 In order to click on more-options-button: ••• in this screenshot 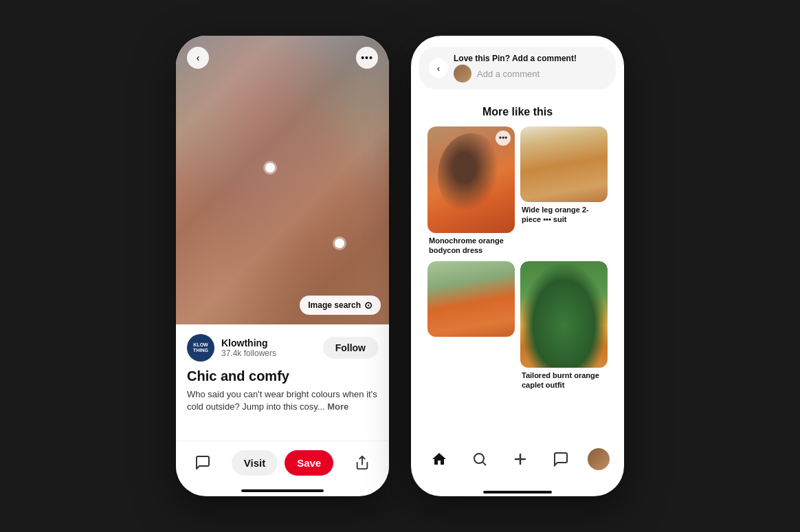, I will do `click(367, 58)`.